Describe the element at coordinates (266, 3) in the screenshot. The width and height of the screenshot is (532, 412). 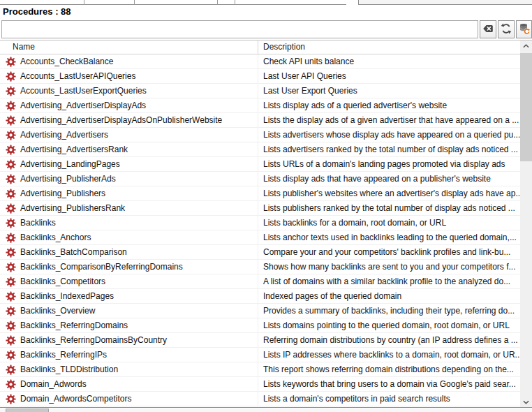
I see `tab-bar-remnant` at that location.